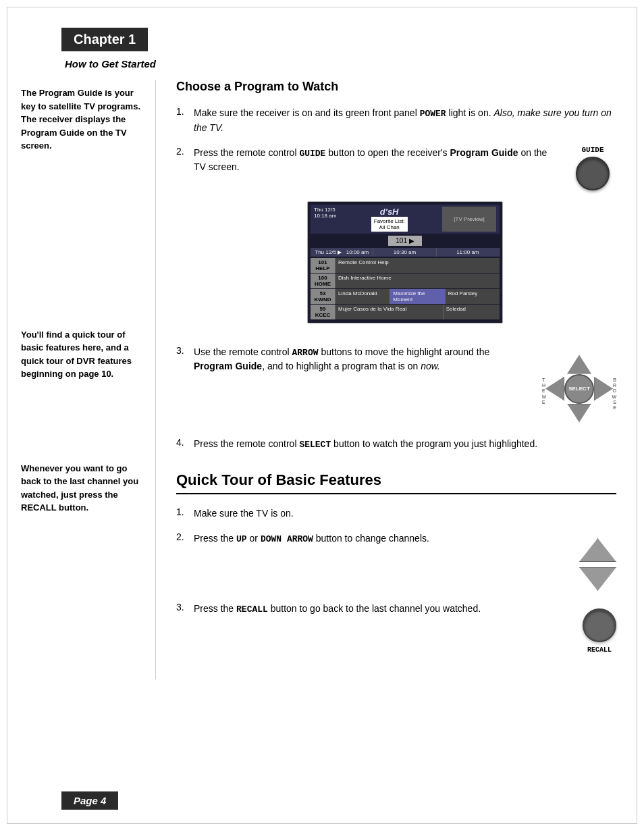  Describe the element at coordinates (405, 240) in the screenshot. I see `channel-number: 101 ▶` at that location.